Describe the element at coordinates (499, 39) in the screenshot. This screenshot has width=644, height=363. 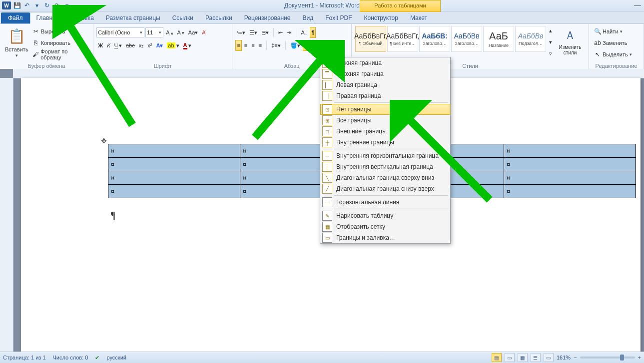
I see `style-title: АаБНазвание` at that location.